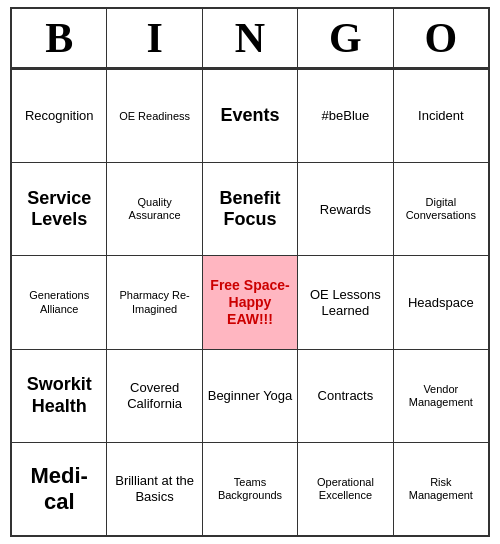 This screenshot has height=544, width=500. Describe the element at coordinates (154, 489) in the screenshot. I see `bingo-cell-4-1: Brilliant at the Basics` at that location.